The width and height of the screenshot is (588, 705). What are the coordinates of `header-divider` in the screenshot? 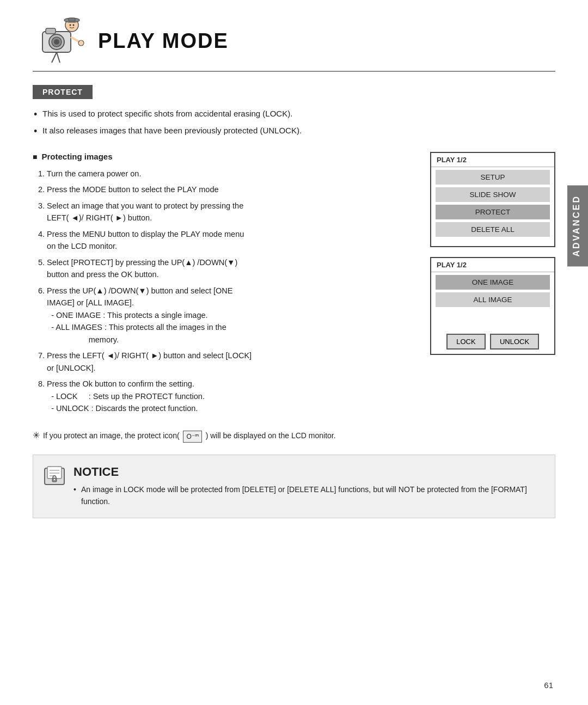 It's located at (294, 71).